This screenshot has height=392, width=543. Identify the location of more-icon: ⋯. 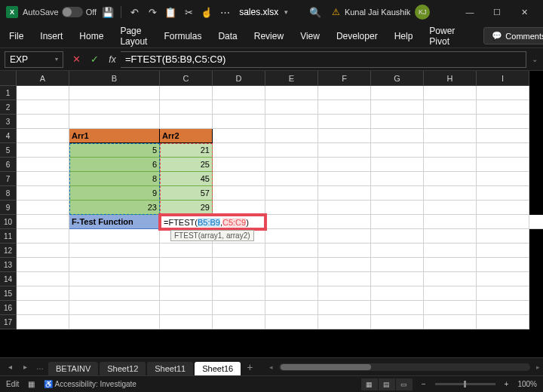
(225, 12).